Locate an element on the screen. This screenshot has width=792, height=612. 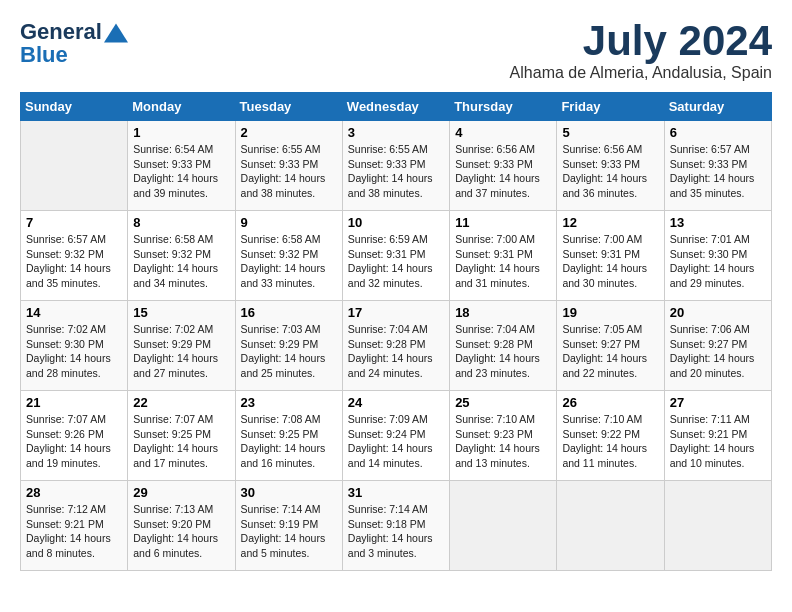
title-section: July 2024 Alhama de Almeria, Andalusia, … is located at coordinates (641, 51).